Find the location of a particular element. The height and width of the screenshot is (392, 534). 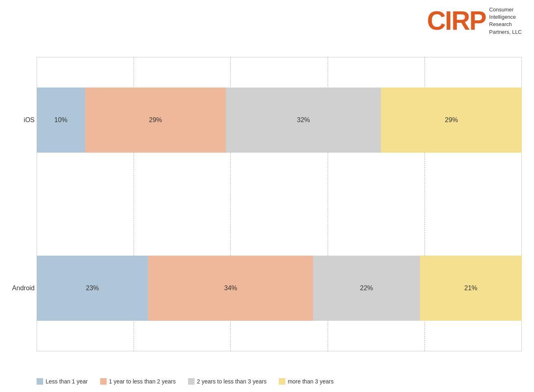

legend-box-more3 is located at coordinates (282, 381).